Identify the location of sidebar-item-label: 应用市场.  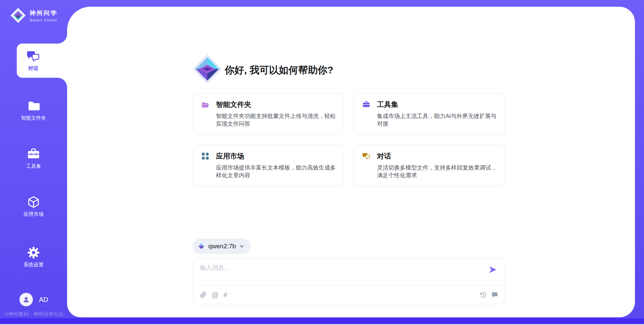
(34, 214).